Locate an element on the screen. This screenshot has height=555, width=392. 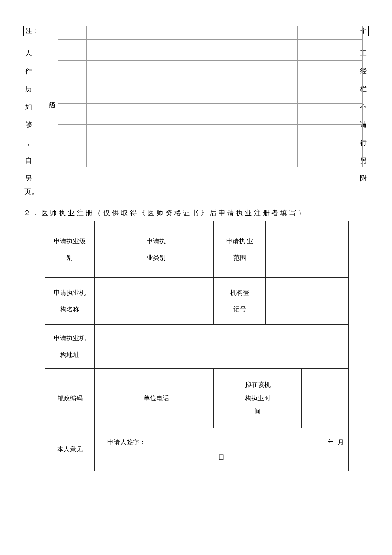
post-label: 邮政编码 is located at coordinates (70, 399).